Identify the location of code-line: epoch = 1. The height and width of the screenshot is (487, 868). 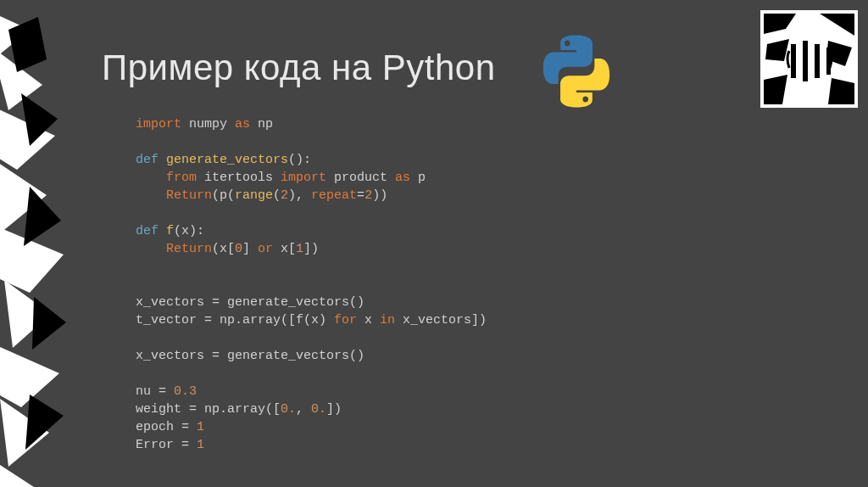
(311, 428).